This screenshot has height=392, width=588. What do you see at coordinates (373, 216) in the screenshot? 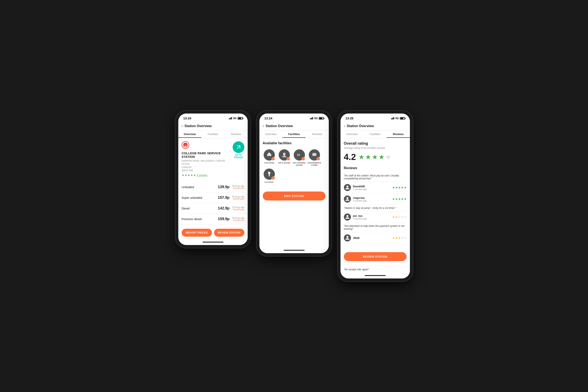
I see `user-name-2: joe_lou` at bounding box center [373, 216].